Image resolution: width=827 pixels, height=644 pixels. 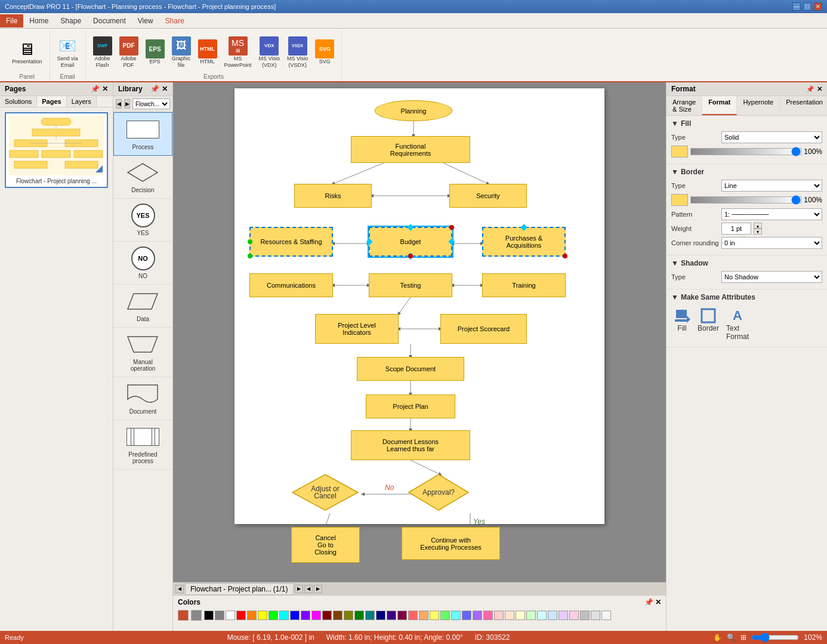 What do you see at coordinates (675, 263) in the screenshot?
I see `shadow-collapse-icon: ▼` at bounding box center [675, 263].